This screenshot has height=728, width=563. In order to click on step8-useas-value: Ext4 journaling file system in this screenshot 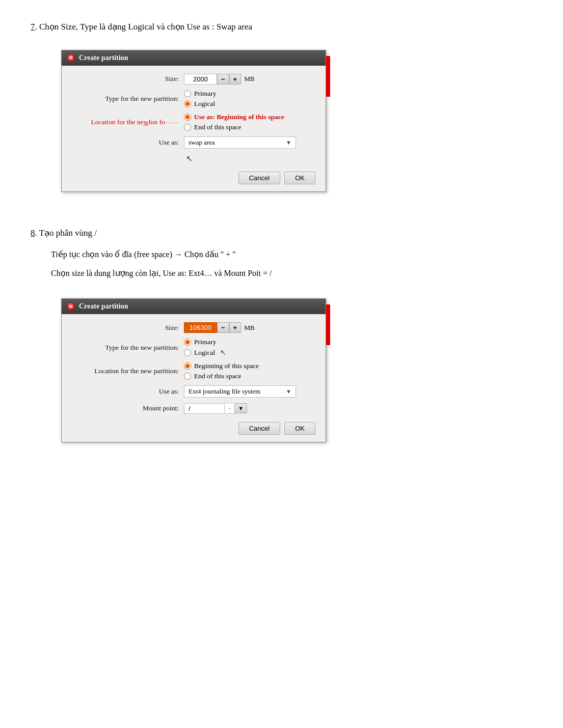, I will do `click(224, 391)`.